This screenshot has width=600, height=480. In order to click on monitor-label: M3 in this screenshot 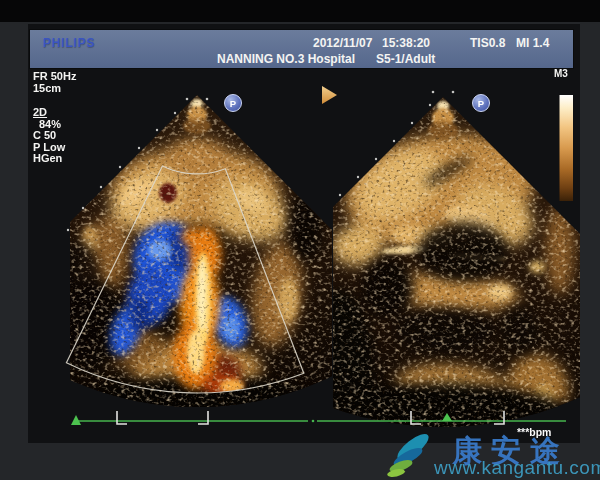, I will do `click(561, 74)`.